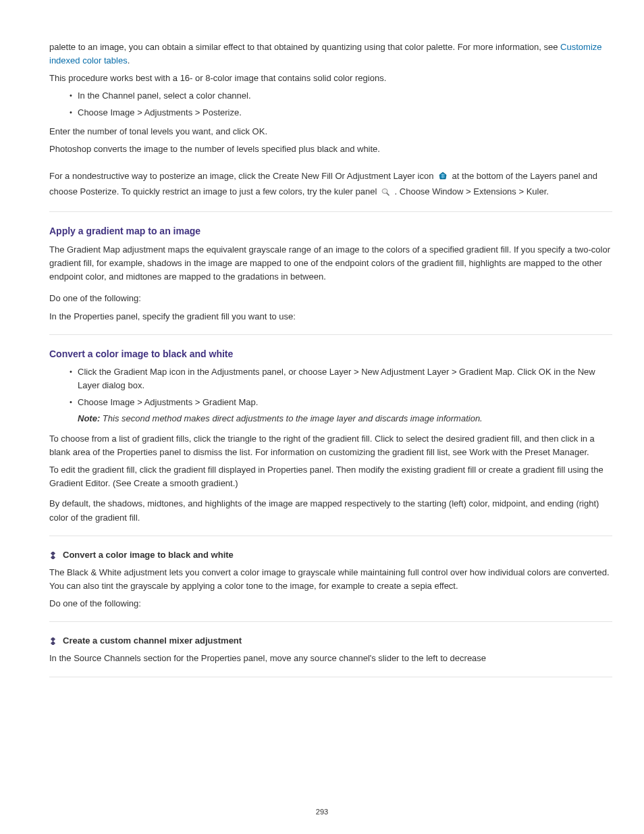 Image resolution: width=644 pixels, height=834 pixels. Describe the element at coordinates (331, 232) in the screenshot. I see `heading-gradient-map: Apply a gradient map to an image` at that location.